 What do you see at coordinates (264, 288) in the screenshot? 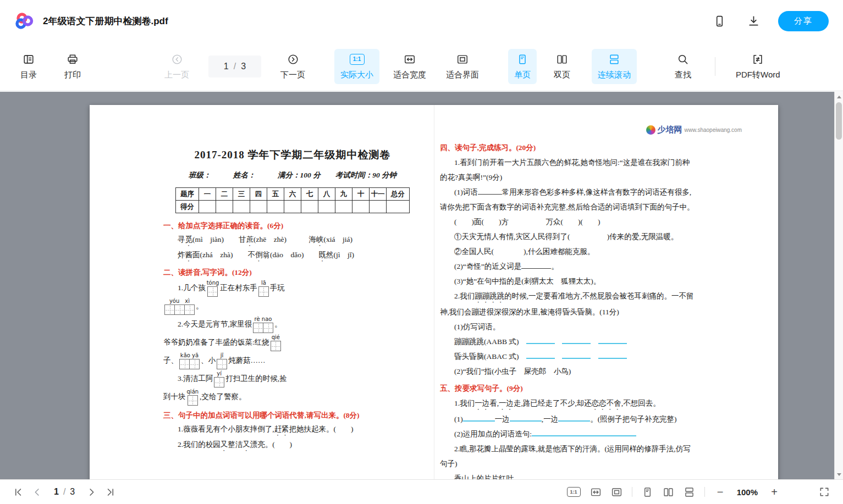
I see `writing-grid: lā` at bounding box center [264, 288].